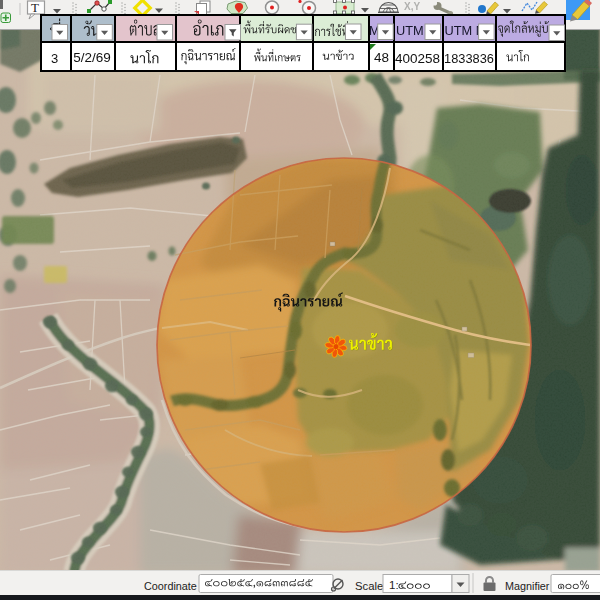 The image size is (600, 600). Describe the element at coordinates (92, 58) in the screenshot. I see `svg-text: 5/2/69` at that location.